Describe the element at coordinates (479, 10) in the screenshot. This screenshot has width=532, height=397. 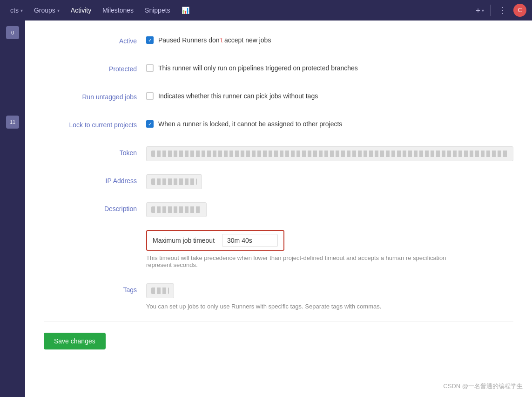
I see `nav-plus-button: ＋ ▾` at that location.